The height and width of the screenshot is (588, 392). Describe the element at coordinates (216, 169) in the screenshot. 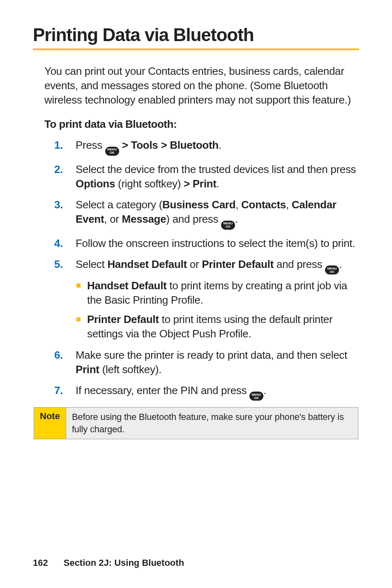

I see `step-text: Select the device from the trusted devic…` at that location.